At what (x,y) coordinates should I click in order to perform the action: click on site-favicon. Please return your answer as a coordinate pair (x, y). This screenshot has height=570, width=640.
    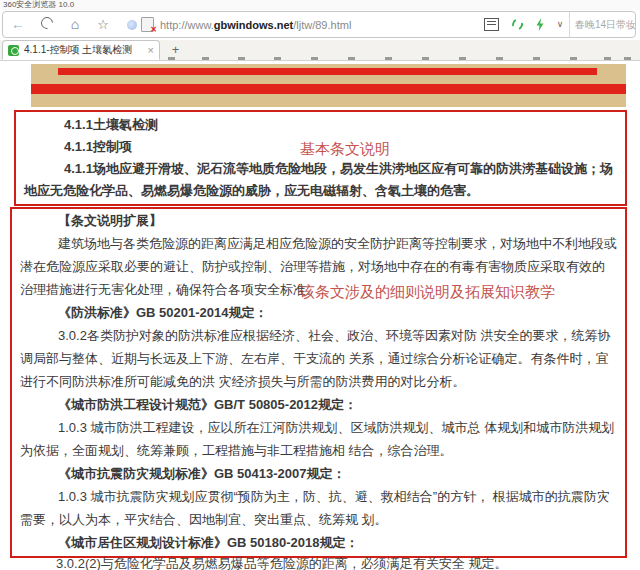
    Looking at the image, I should click on (132, 25).